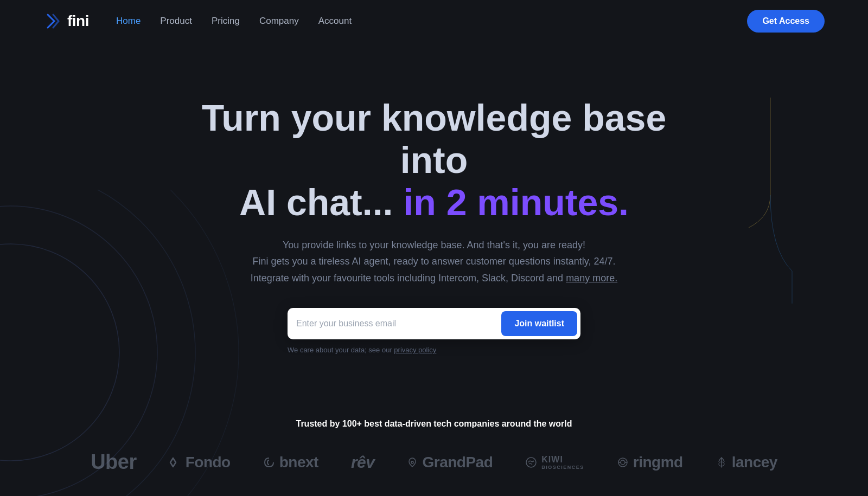 The width and height of the screenshot is (868, 496). What do you see at coordinates (746, 462) in the screenshot?
I see `logo-lancey: lancey` at bounding box center [746, 462].